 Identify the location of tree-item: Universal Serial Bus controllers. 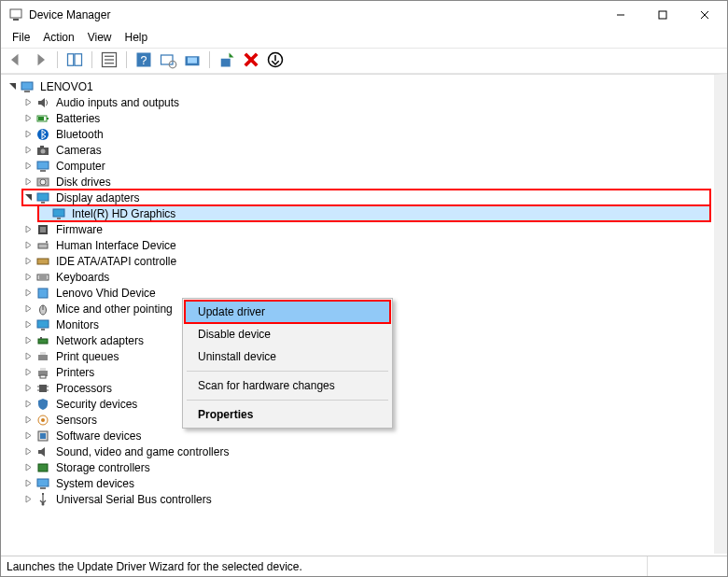
(366, 499).